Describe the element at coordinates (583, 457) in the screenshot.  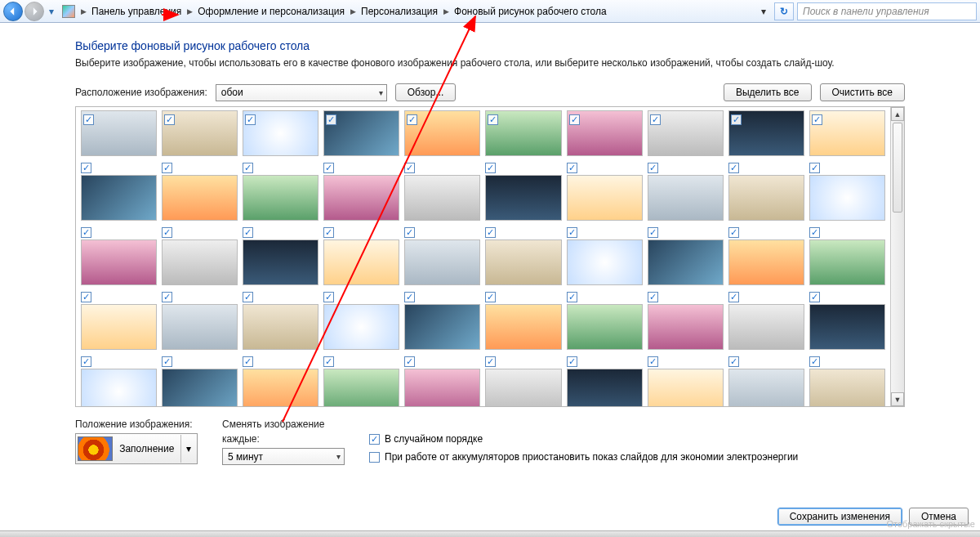
I see `battery-checkbox: При работе от аккумуляторов приостановит…` at that location.